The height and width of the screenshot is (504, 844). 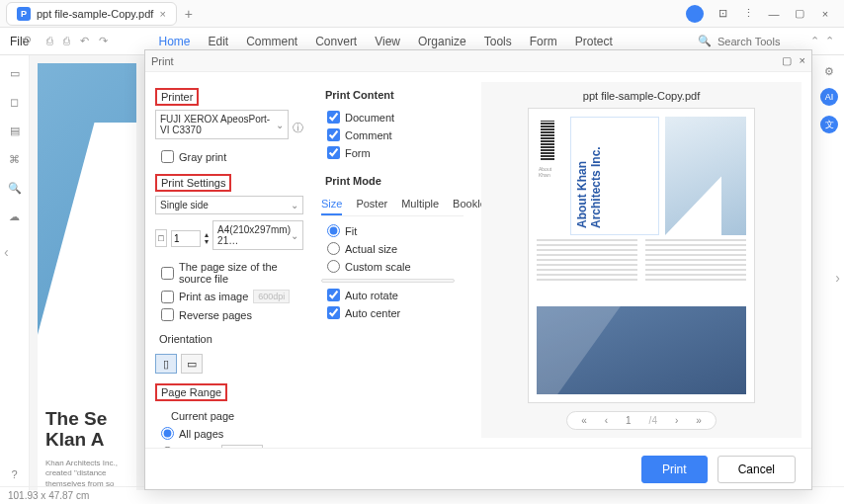 What do you see at coordinates (14, 474) in the screenshot?
I see `help-icon: ?` at bounding box center [14, 474].